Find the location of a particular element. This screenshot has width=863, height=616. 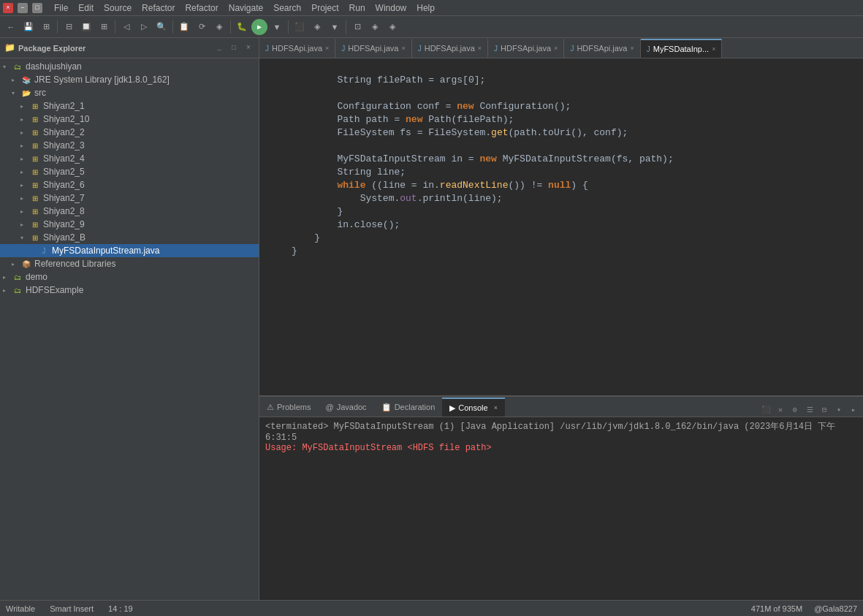

console-btn-4: ▸ is located at coordinates (854, 410).